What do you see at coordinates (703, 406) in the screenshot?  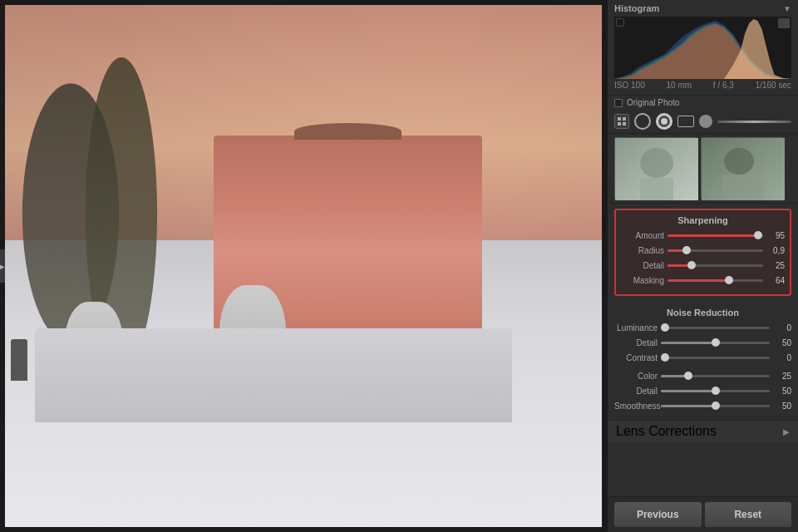 I see `nr-smoothness-row: Smoothness 50` at bounding box center [703, 406].